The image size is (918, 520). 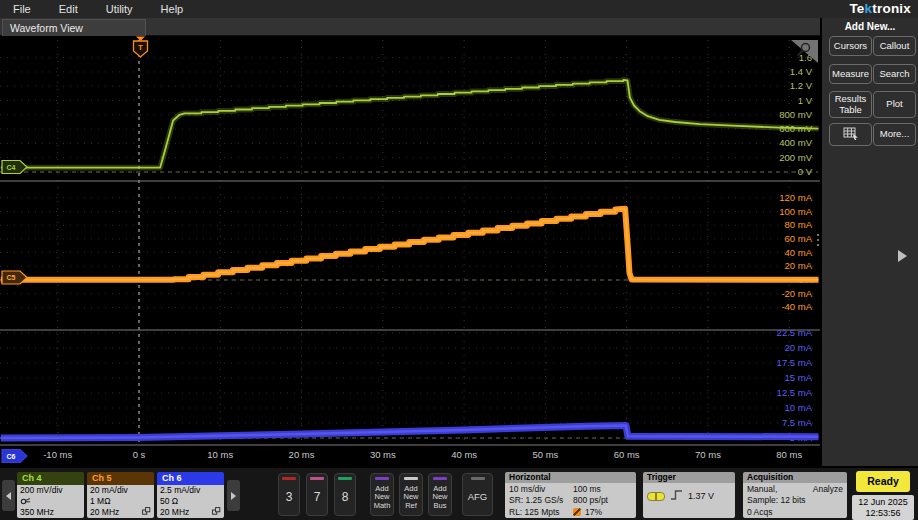 What do you see at coordinates (796, 212) in the screenshot?
I see `svg-text: 100 mA` at bounding box center [796, 212].